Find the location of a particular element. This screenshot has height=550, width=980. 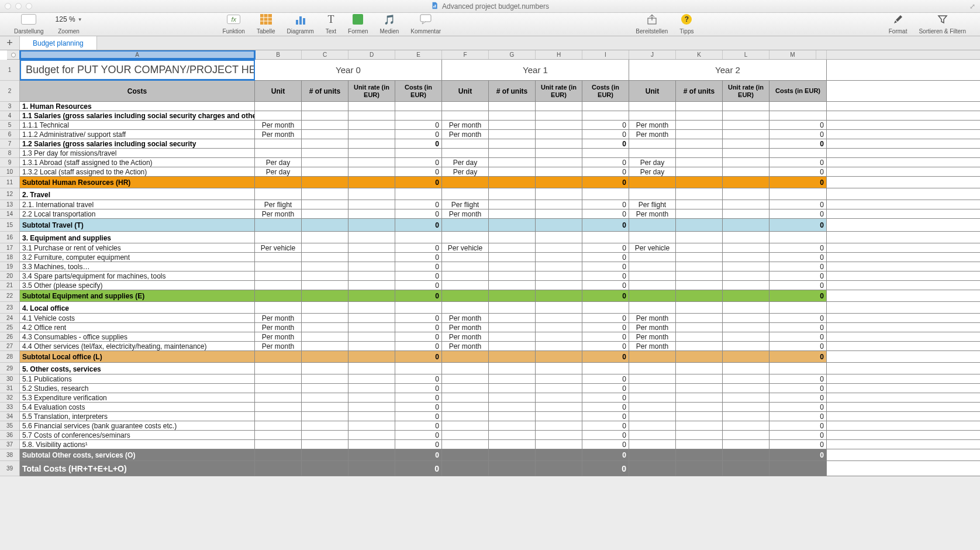

cell: 4.4 Other services (tel/fax, electricity… is located at coordinates (137, 346).